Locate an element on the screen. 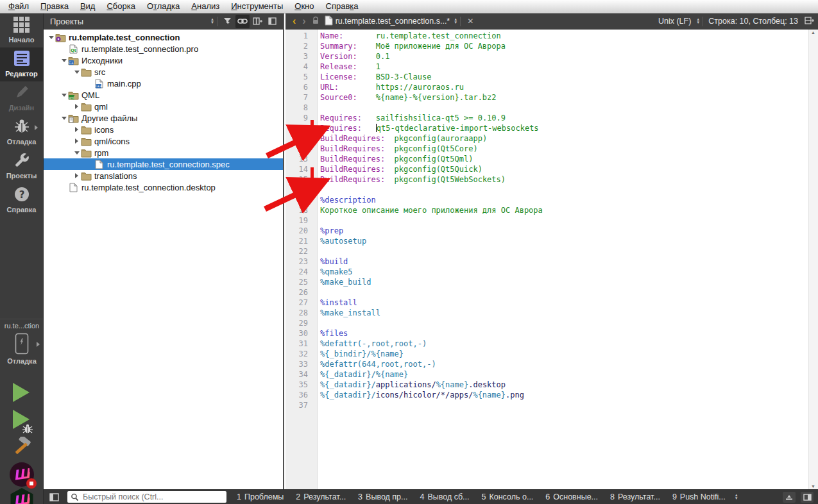 The width and height of the screenshot is (818, 504). editor-line-7: 7Source0: %{name}-%{version}.tar.bz2 is located at coordinates (547, 97).